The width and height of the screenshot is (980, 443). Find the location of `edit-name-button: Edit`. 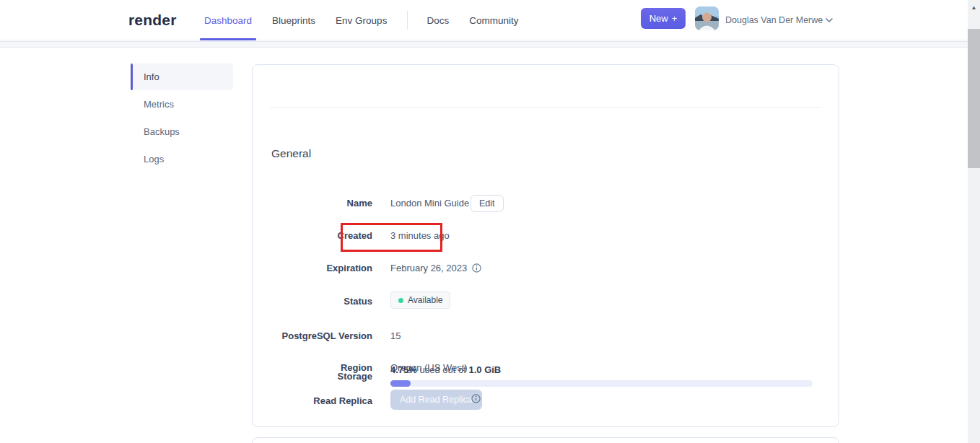

edit-name-button: Edit is located at coordinates (487, 203).